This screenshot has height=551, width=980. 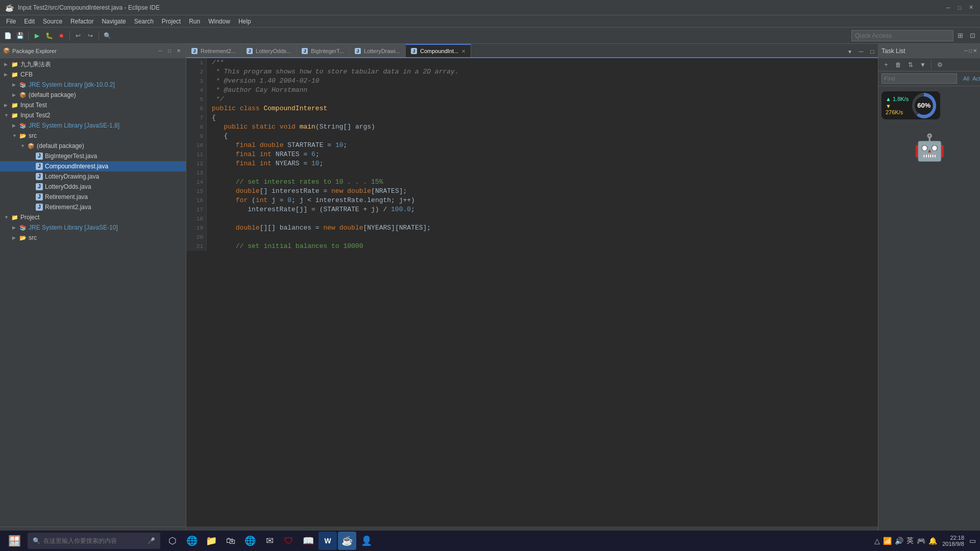 What do you see at coordinates (192, 541) in the screenshot?
I see `taskbar-edge-btn: 🌐` at bounding box center [192, 541].